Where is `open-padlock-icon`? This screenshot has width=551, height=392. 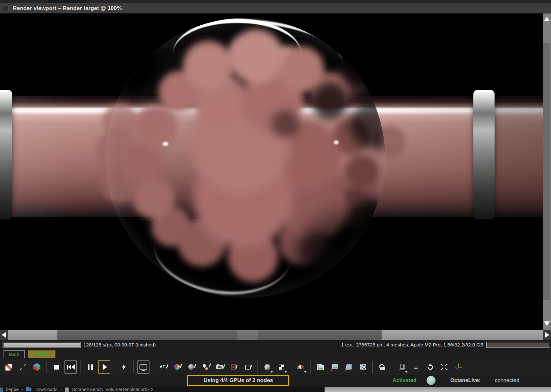
open-padlock-icon is located at coordinates (382, 367).